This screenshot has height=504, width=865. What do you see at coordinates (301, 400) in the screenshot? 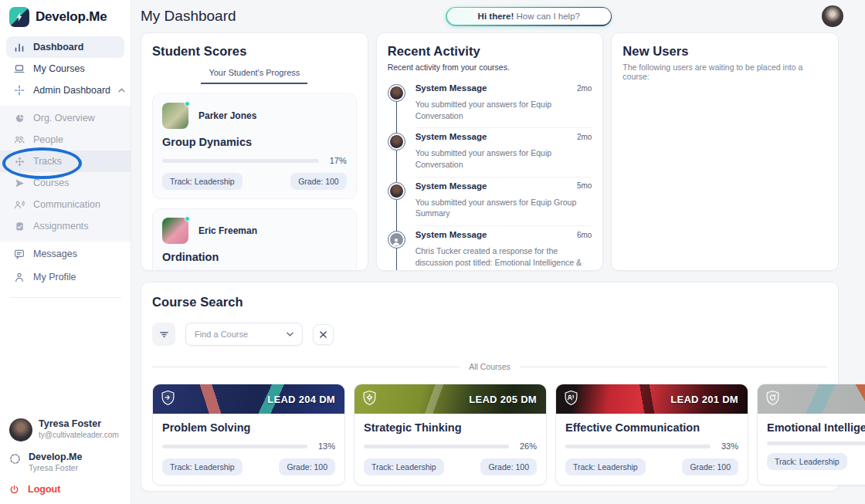
I see `course-code: LEAD 204 DM` at bounding box center [301, 400].